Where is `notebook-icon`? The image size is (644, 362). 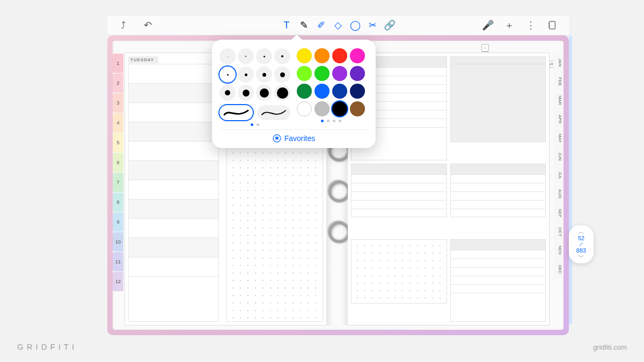
notebook-icon is located at coordinates (552, 25).